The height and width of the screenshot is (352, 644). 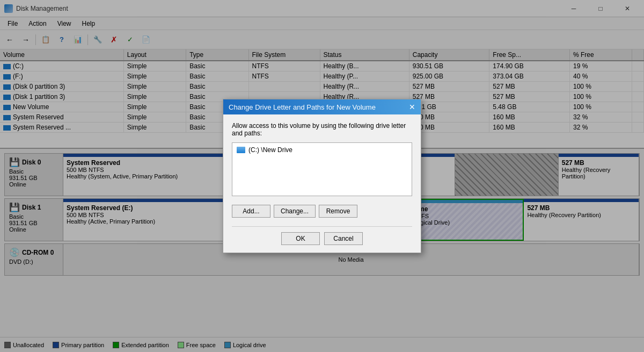 I want to click on modal-list: (C:) \New Drive, so click(x=322, y=169).